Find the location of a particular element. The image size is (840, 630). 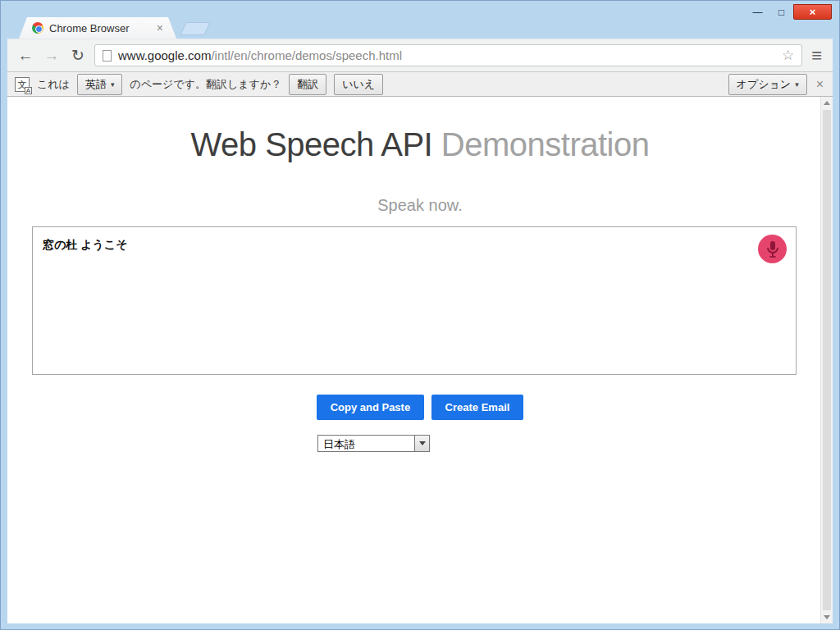

language-dropdown-button: 英語▾ is located at coordinates (100, 84).